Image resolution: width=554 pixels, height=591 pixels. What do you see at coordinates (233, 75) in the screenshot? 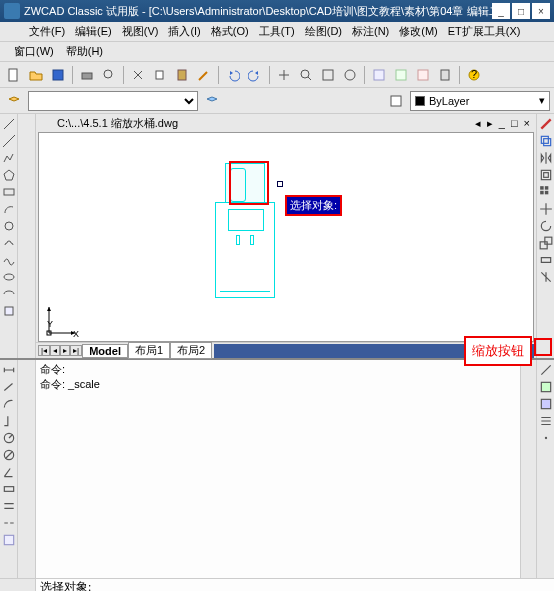
I see `undo-icon` at bounding box center [233, 75].